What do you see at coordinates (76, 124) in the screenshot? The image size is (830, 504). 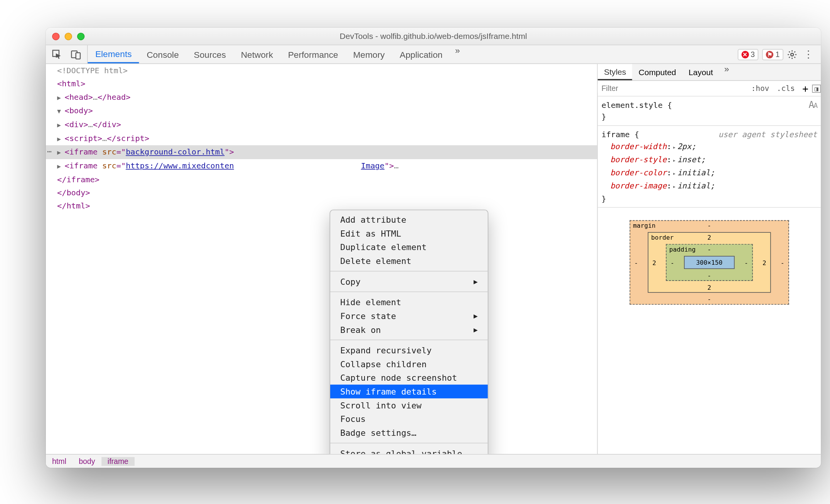 I see `div-node: div` at bounding box center [76, 124].